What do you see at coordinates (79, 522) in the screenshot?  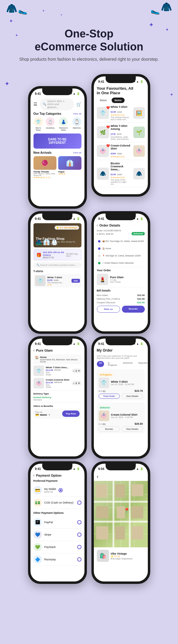 I see `paypal-radio` at bounding box center [79, 522].